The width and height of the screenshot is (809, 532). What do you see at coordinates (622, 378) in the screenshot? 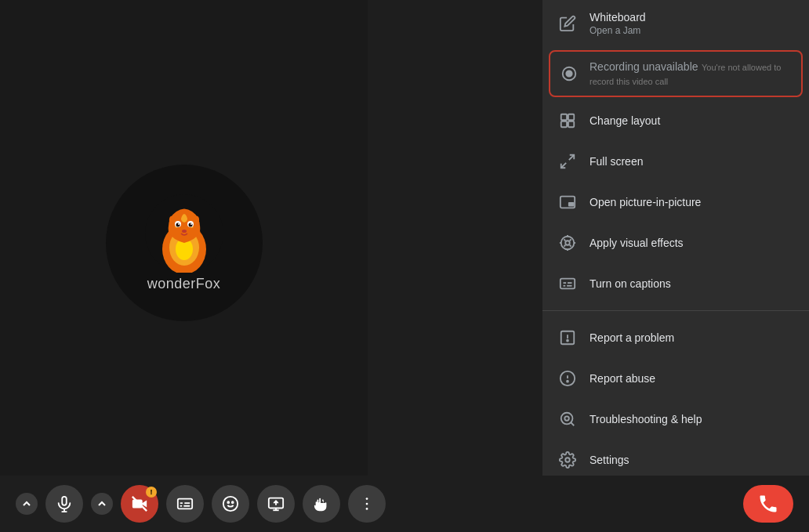
I see `menu-item-label: Report abuse` at bounding box center [622, 378].